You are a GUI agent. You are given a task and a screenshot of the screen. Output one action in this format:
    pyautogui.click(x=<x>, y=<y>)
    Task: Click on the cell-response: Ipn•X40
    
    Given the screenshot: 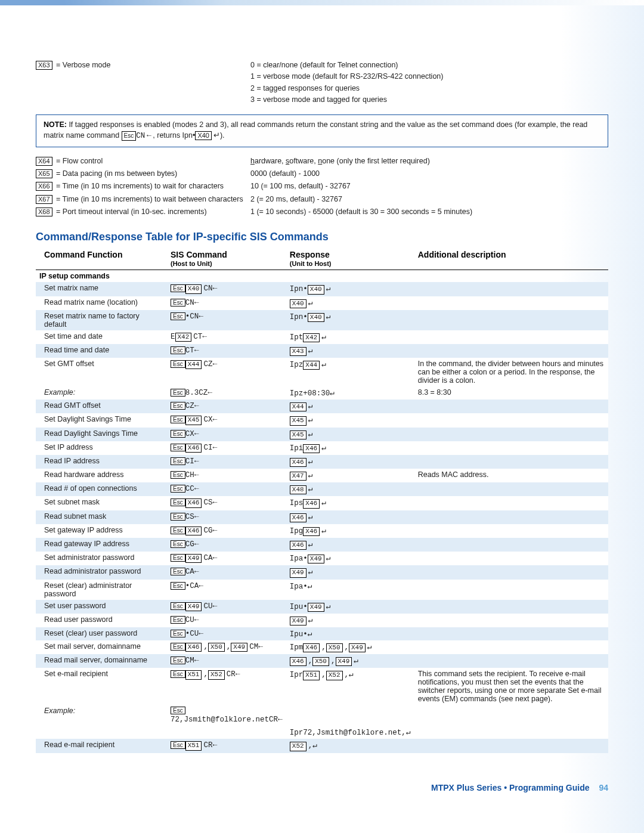 What is the action you would take?
    pyautogui.click(x=351, y=289)
    